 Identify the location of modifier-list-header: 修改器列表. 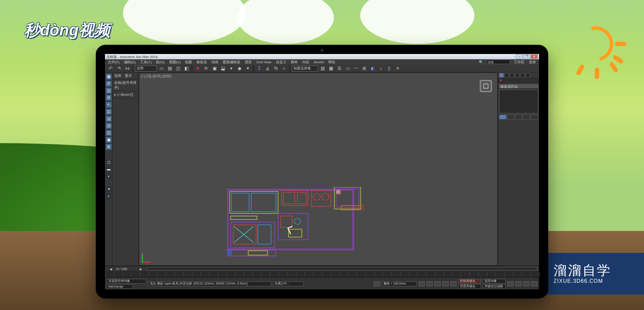
(518, 86).